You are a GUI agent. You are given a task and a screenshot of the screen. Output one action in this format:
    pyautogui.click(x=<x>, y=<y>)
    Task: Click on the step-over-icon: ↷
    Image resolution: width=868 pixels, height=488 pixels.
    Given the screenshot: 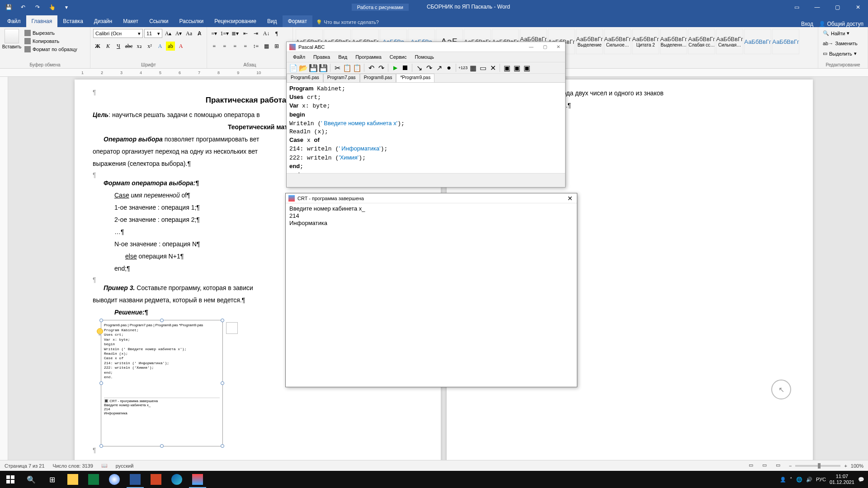 What is the action you would take?
    pyautogui.click(x=429, y=68)
    